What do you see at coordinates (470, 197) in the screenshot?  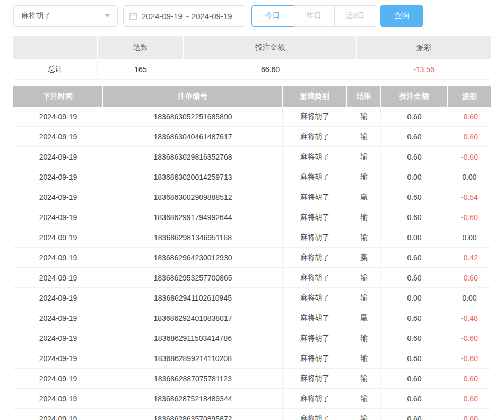 I see `cell-payout: -0.54` at bounding box center [470, 197].